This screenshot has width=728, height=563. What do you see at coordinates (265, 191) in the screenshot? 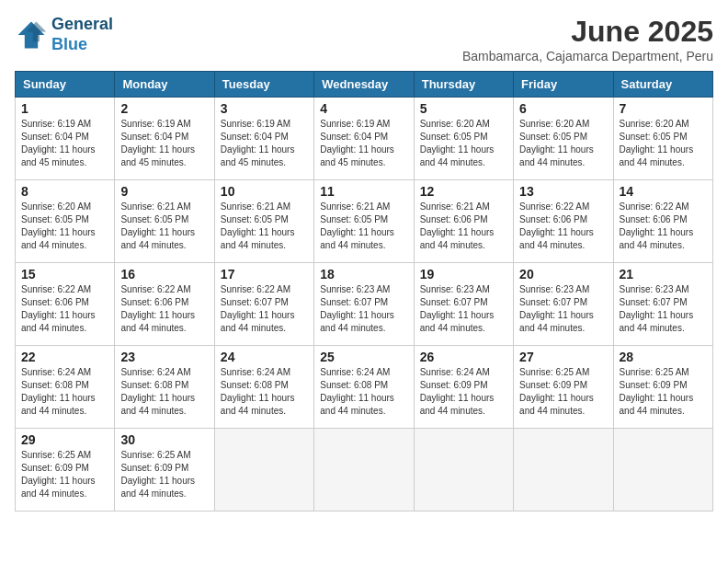
I see `day-number: 10` at bounding box center [265, 191].